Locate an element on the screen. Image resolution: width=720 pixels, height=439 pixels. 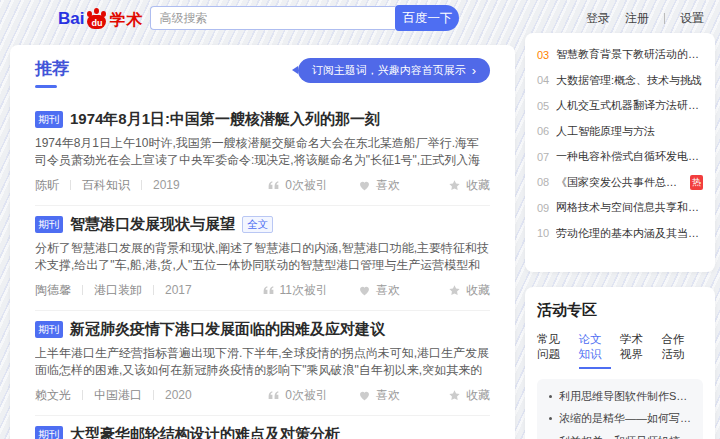
activity-zone-card: 活动专区 常见问题 论文知识 学术视界 合作活动 利用思维导图软件制作SCI写作… is located at coordinates (620, 363).